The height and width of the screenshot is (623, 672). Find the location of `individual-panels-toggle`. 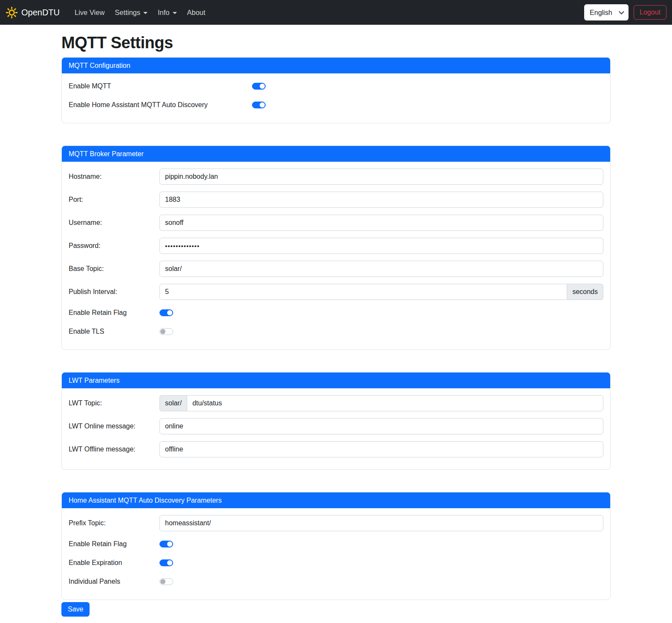

individual-panels-toggle is located at coordinates (166, 582).